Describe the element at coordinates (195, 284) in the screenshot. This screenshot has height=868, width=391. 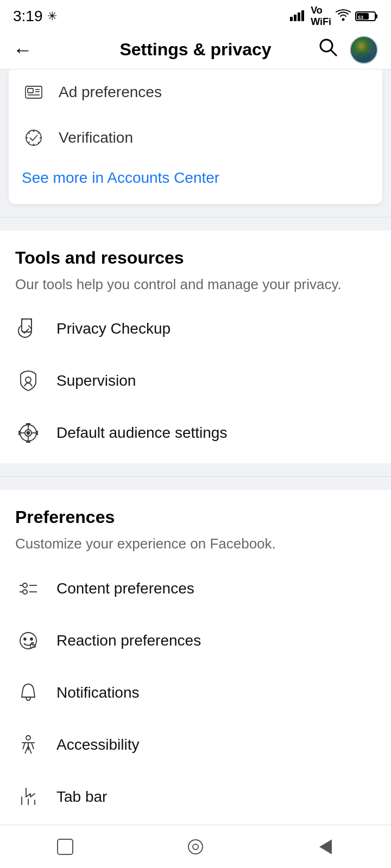
I see `tools-resources-desc: Our tools help you control and manage yo…` at that location.